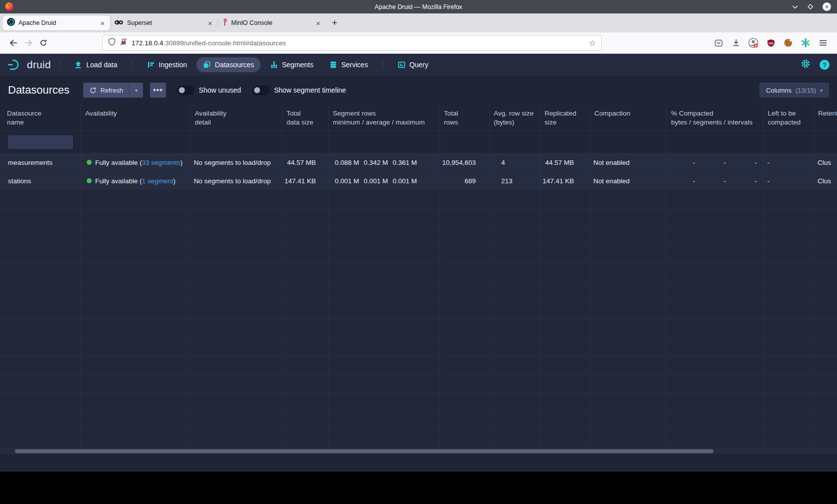 This screenshot has height=504, width=837. What do you see at coordinates (28, 43) in the screenshot?
I see `forward-icon` at bounding box center [28, 43].